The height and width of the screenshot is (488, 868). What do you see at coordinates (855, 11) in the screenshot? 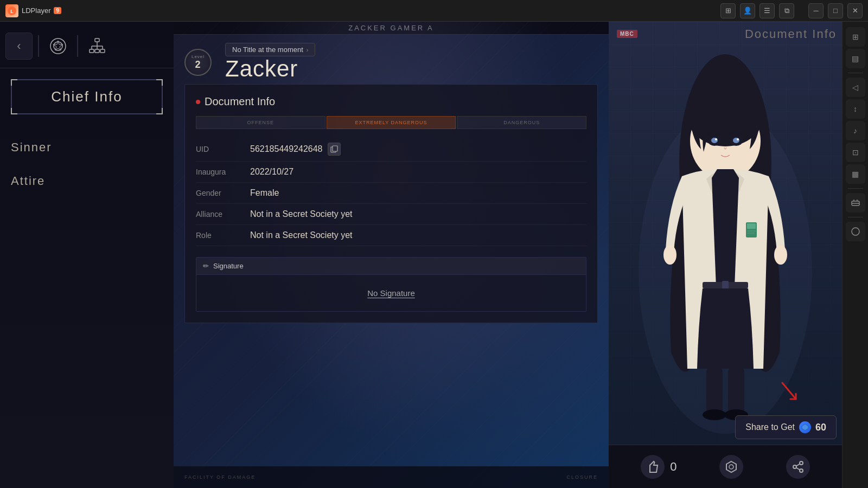
I see `window-close: ✕` at bounding box center [855, 11].